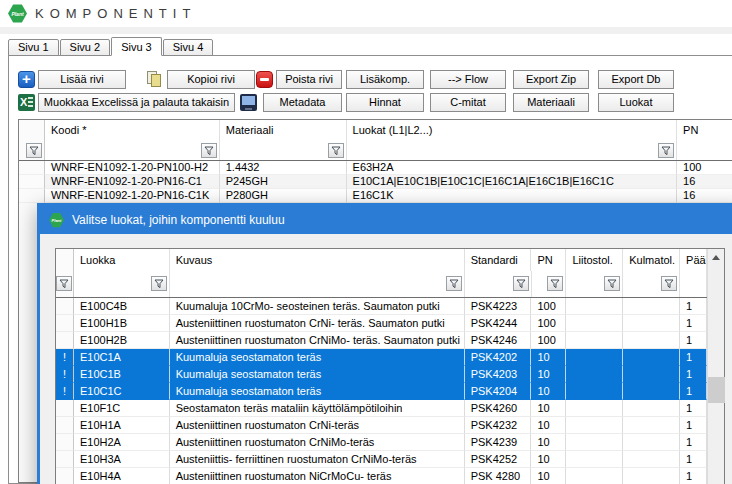  I want to click on cell-kuvaus: Austeniittinen ruostumaton CrNiMo-teräs, so click(318, 442).